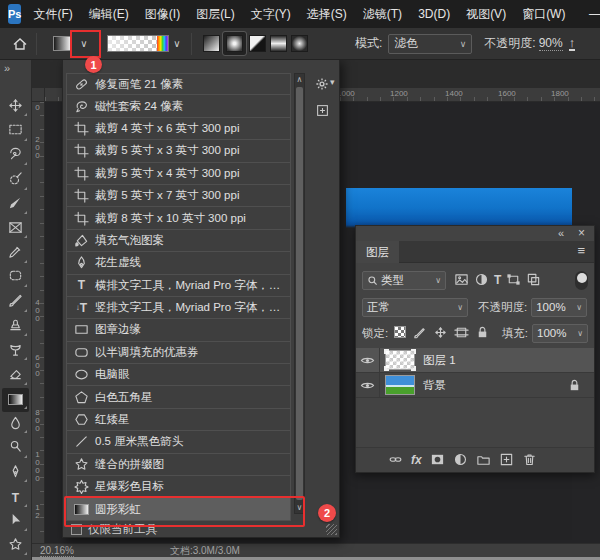 This screenshot has height=560, width=600. What do you see at coordinates (178, 129) in the screenshot?
I see `preset-item-2: 裁剪 4 英寸 x 6 英寸 300 ppi` at bounding box center [178, 129].